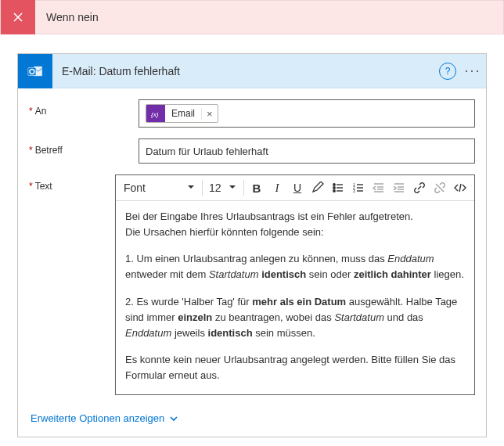 This screenshot has width=504, height=446. I want to click on unlink-button, so click(440, 188).